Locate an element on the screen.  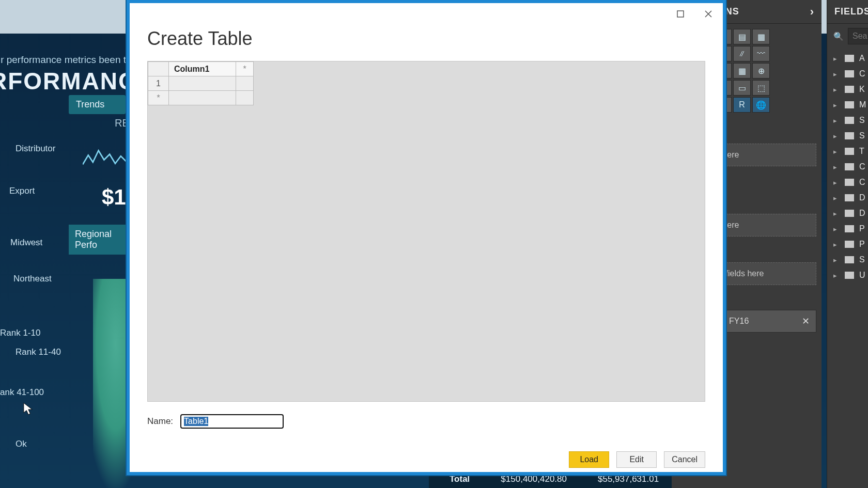
corner-cell is located at coordinates (159, 69).